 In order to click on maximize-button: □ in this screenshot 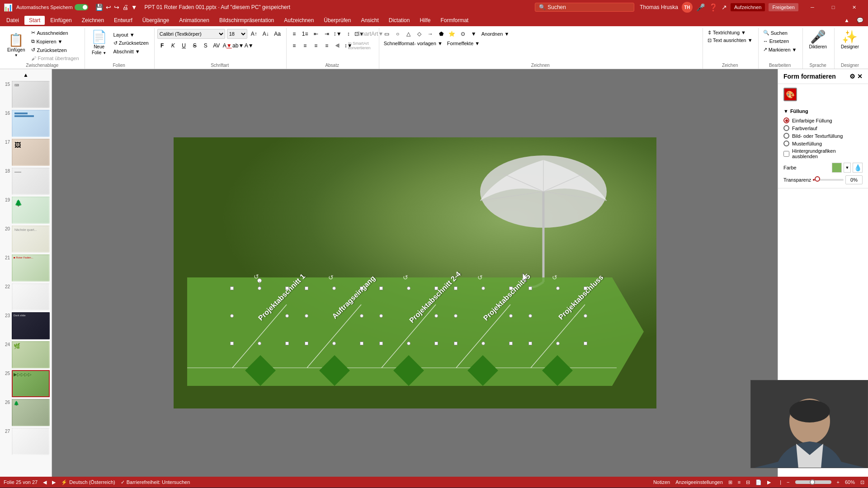, I will do `click(833, 7)`.